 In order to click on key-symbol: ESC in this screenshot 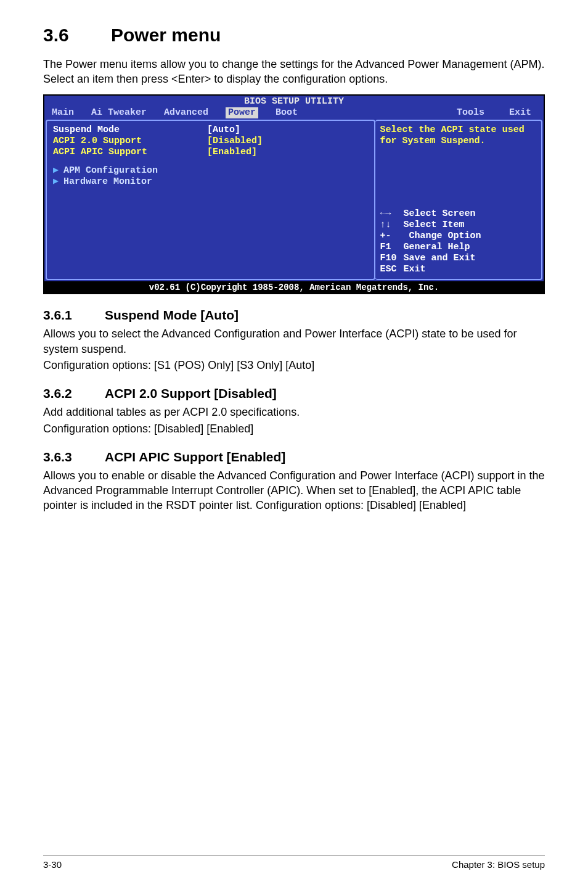, I will do `click(392, 270)`.